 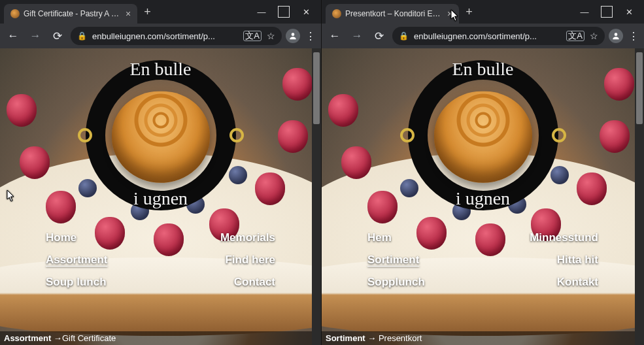 What do you see at coordinates (422, 238) in the screenshot?
I see `nav-home: Hem` at bounding box center [422, 238].